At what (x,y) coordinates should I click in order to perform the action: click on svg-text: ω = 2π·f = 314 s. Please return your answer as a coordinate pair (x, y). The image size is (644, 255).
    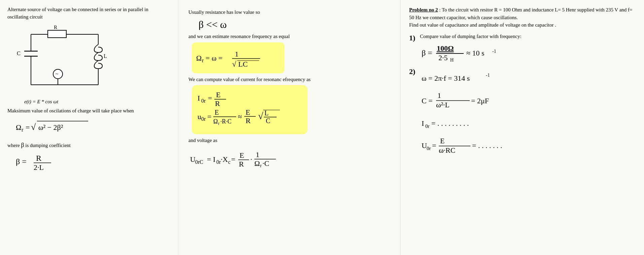
    Looking at the image, I should click on (445, 78).